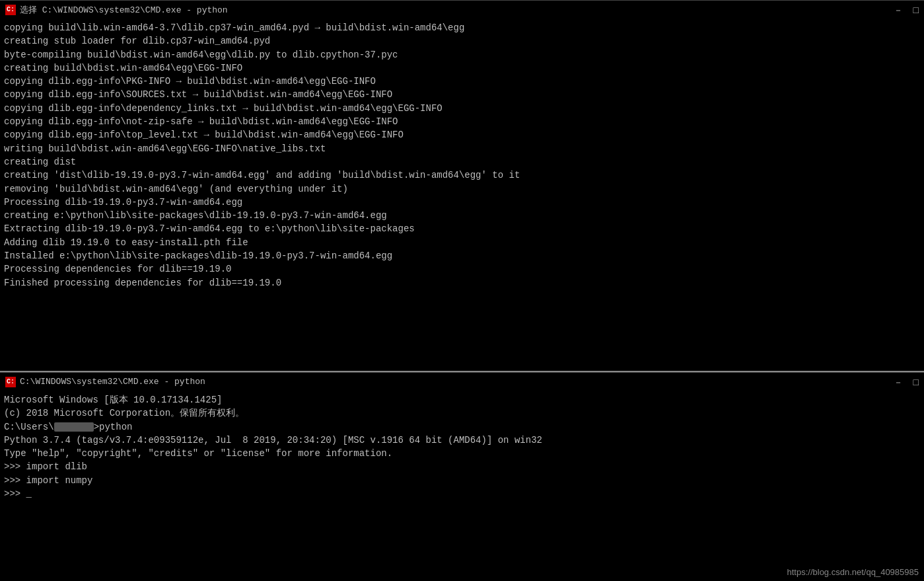 The image size is (924, 581). What do you see at coordinates (462, 283) in the screenshot?
I see `terminal-line: Finished processing dependencies for dli…` at bounding box center [462, 283].